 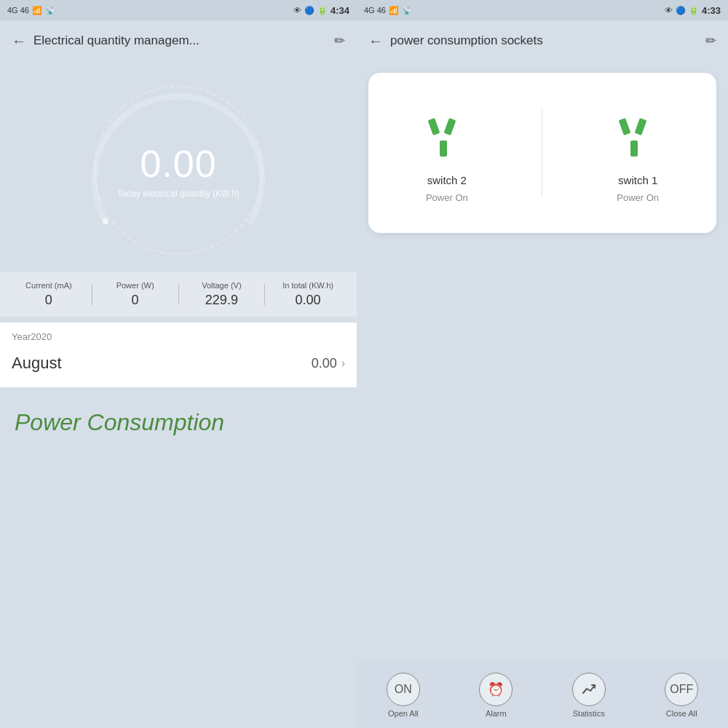 I want to click on metrics-row: Current (mA) 0 Power (W) 0 Voltage (V) 2…, so click(x=178, y=294).